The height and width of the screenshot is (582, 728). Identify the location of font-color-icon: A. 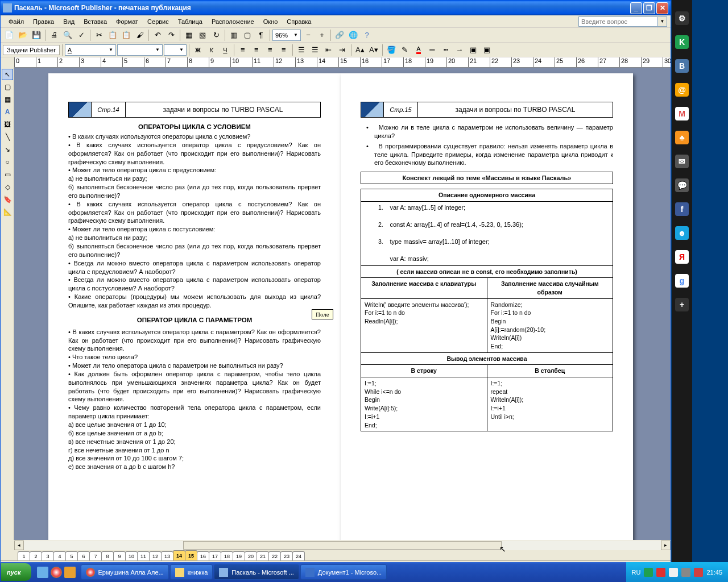
(419, 50).